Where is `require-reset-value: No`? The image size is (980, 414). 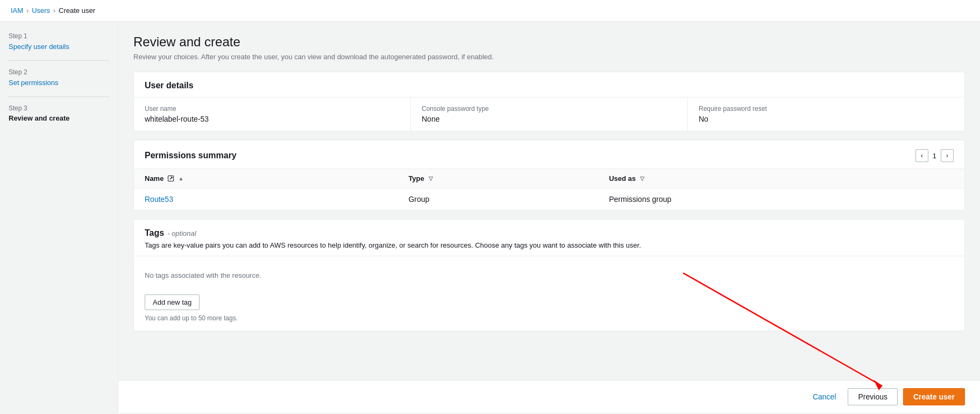
require-reset-value: No is located at coordinates (826, 119).